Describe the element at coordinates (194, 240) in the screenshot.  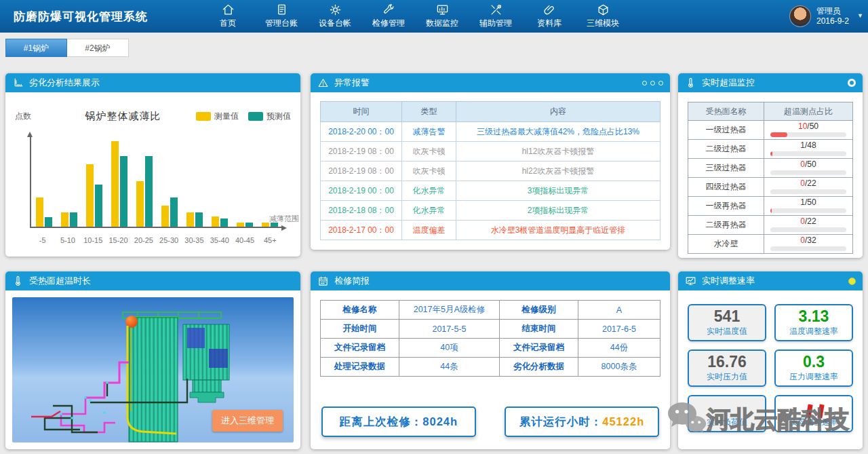
I see `x-tick-label: 30-35` at that location.